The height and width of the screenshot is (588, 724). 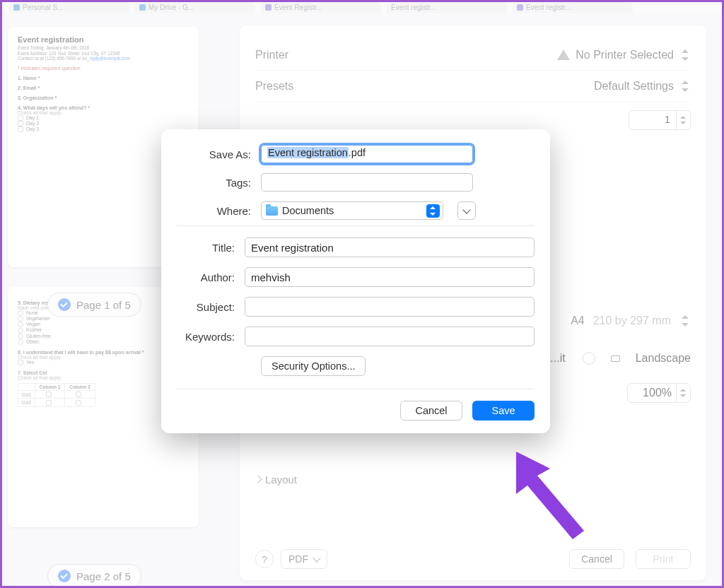 I want to click on security-options-button: Security Options..., so click(x=313, y=366).